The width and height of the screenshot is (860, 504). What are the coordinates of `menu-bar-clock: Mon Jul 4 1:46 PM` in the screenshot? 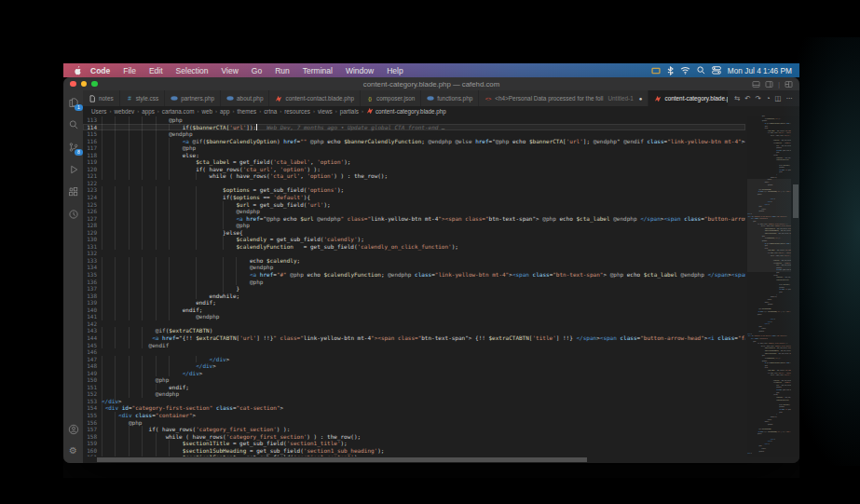 It's located at (760, 71).